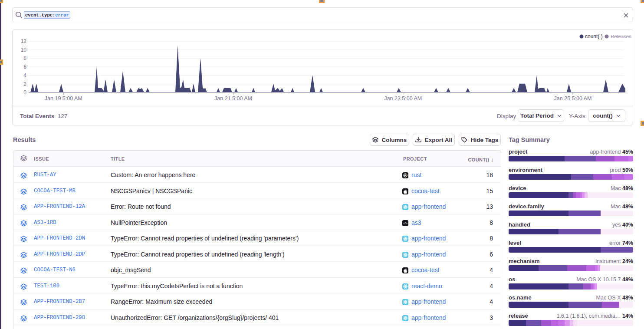  What do you see at coordinates (25, 92) in the screenshot?
I see `svg-text: 0` at bounding box center [25, 92].